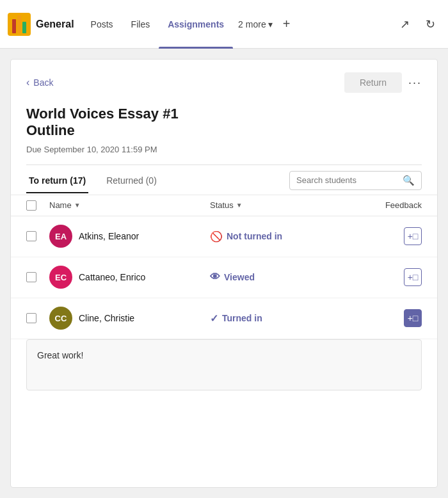  I want to click on nav-posts: Posts, so click(102, 24).